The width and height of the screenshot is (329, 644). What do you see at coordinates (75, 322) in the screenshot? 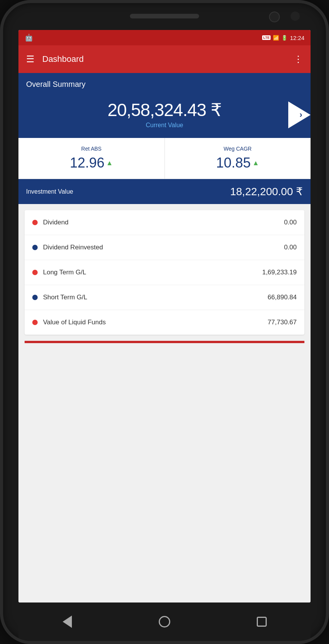
I see `liquid-funds-label: Value of Liquid Funds` at bounding box center [75, 322].